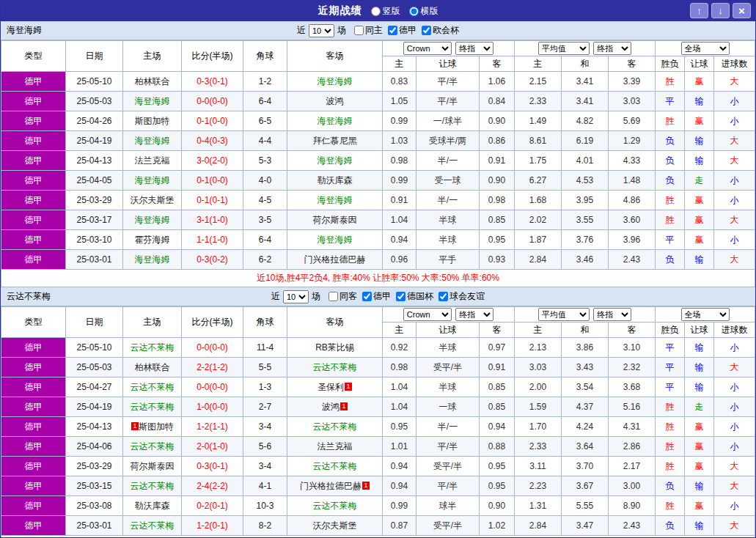 The height and width of the screenshot is (538, 756). Describe the element at coordinates (335, 220) in the screenshot. I see `away-team-cell: 荷尔斯泰因` at that location.